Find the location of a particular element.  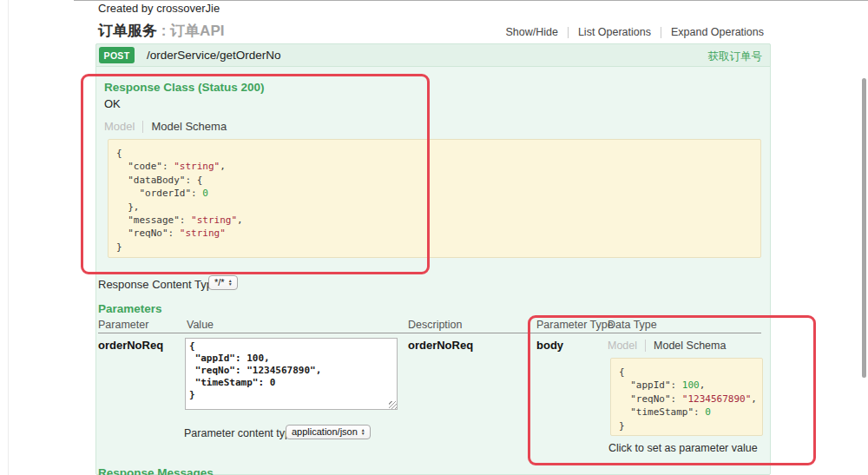

api-title-subtitle: 订单API is located at coordinates (197, 31).